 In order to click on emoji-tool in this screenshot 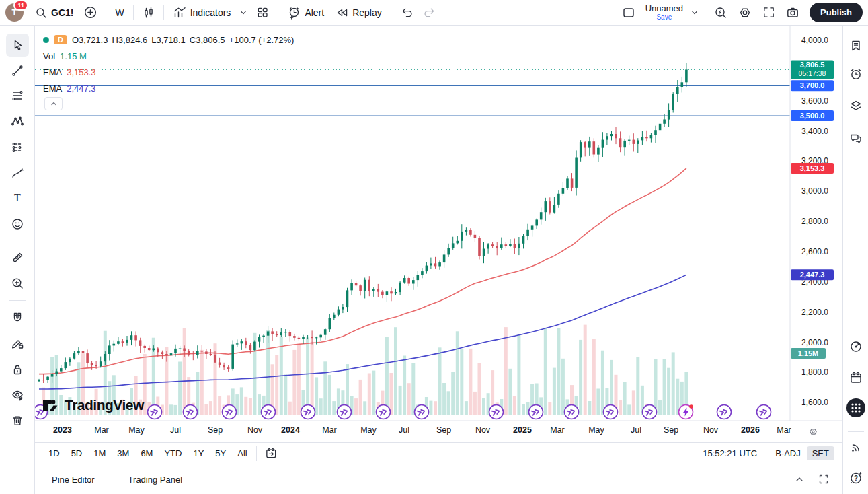, I will do `click(17, 224)`.